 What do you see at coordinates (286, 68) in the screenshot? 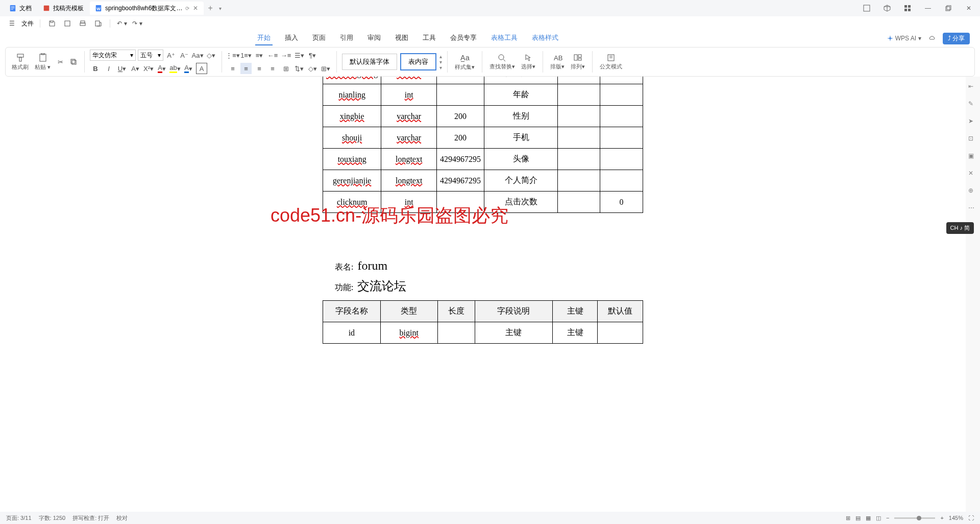
I see `distribute-icon: ⊞` at bounding box center [286, 68].